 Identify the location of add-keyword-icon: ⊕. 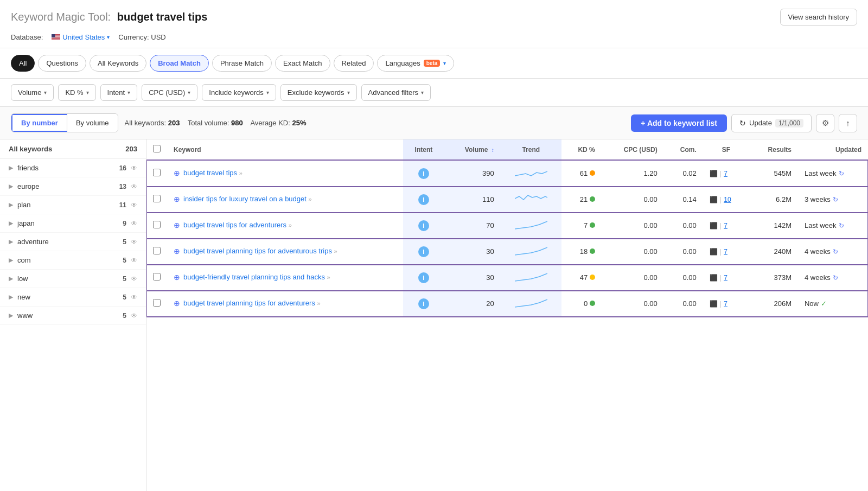
(177, 173).